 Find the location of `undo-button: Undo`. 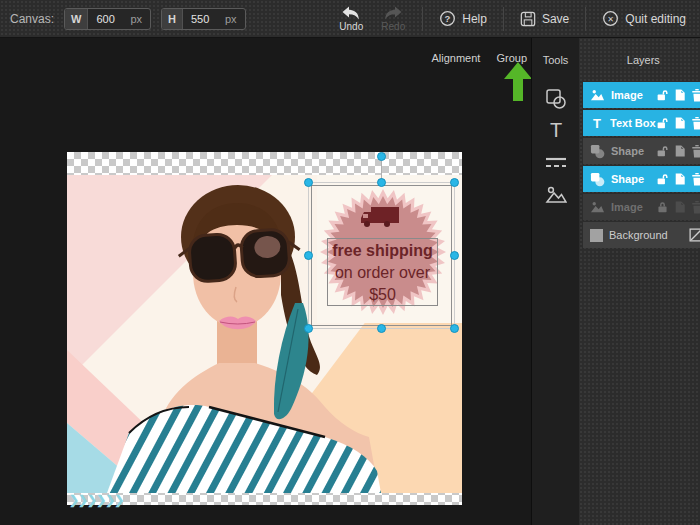

undo-button: Undo is located at coordinates (351, 19).